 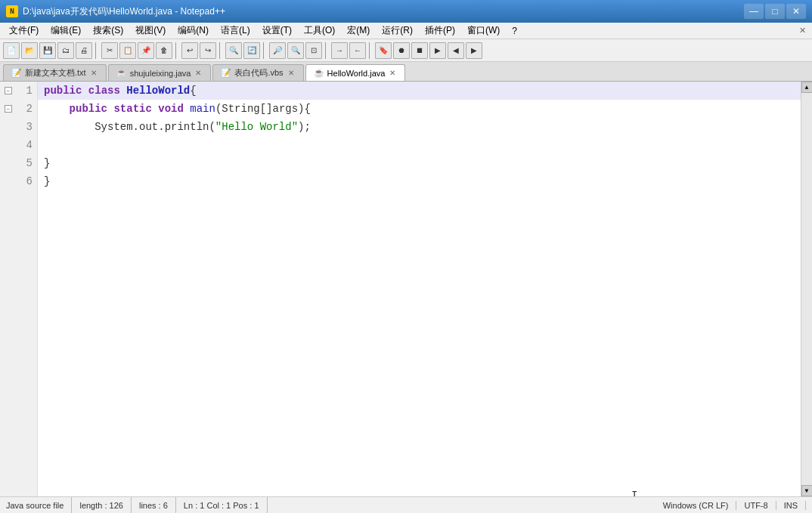 What do you see at coordinates (234, 51) in the screenshot?
I see `toolbar-find: 🔍` at bounding box center [234, 51].